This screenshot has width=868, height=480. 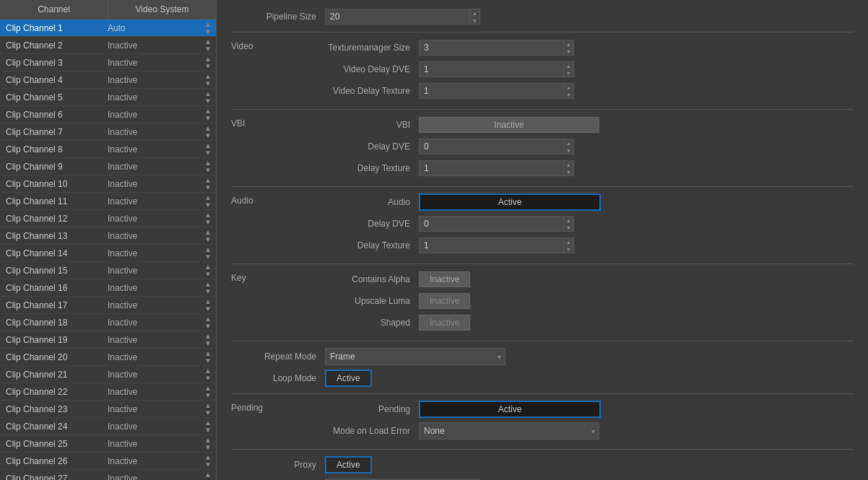 I want to click on mode-on-load-error-select-wrap: None Stop Loop, so click(x=509, y=431).